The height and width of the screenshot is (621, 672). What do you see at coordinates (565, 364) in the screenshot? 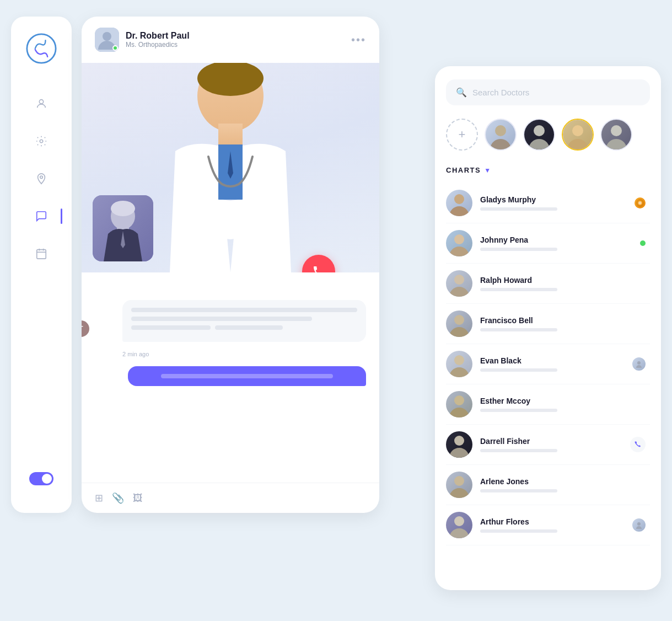
I see `doctor-info-evan: Evan Black` at bounding box center [565, 364].